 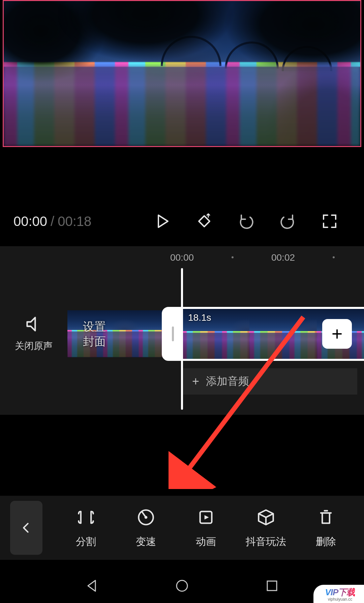 I want to click on speaker-icon, so click(x=34, y=324).